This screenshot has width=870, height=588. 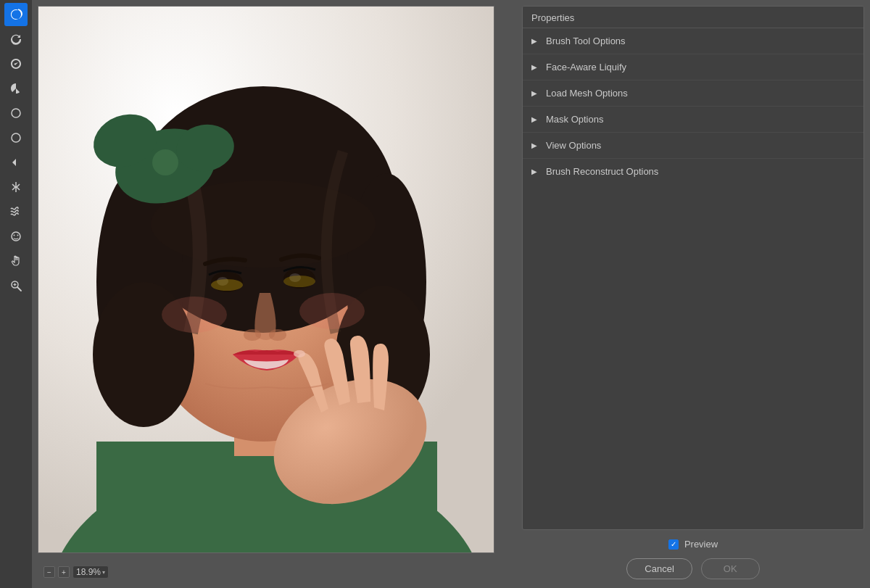 I want to click on smooth-icon, so click(x=16, y=64).